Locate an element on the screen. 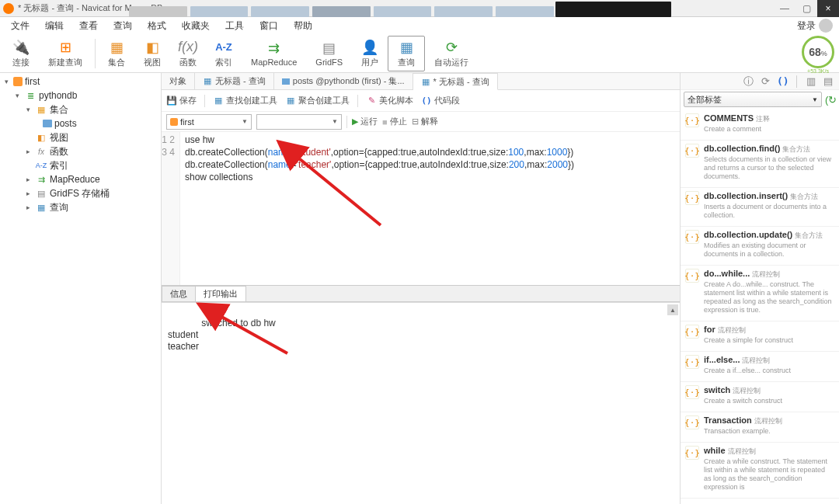 The height and width of the screenshot is (504, 839). panel-icon: ▥ is located at coordinates (811, 82).